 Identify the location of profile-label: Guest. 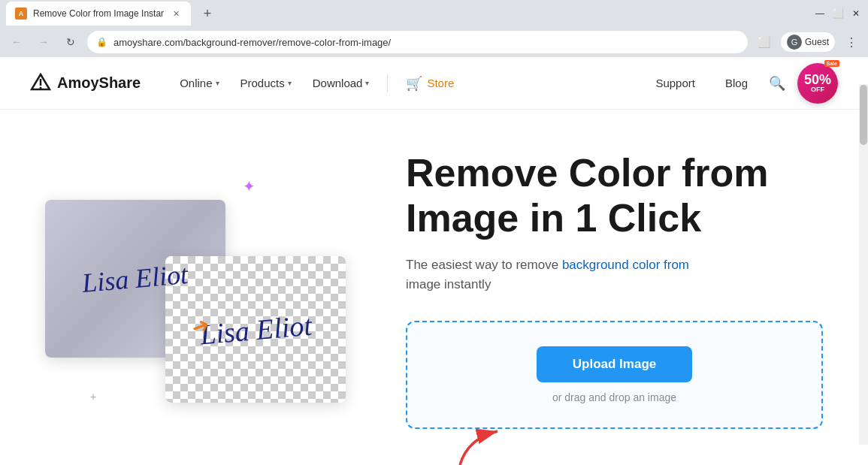
(817, 42).